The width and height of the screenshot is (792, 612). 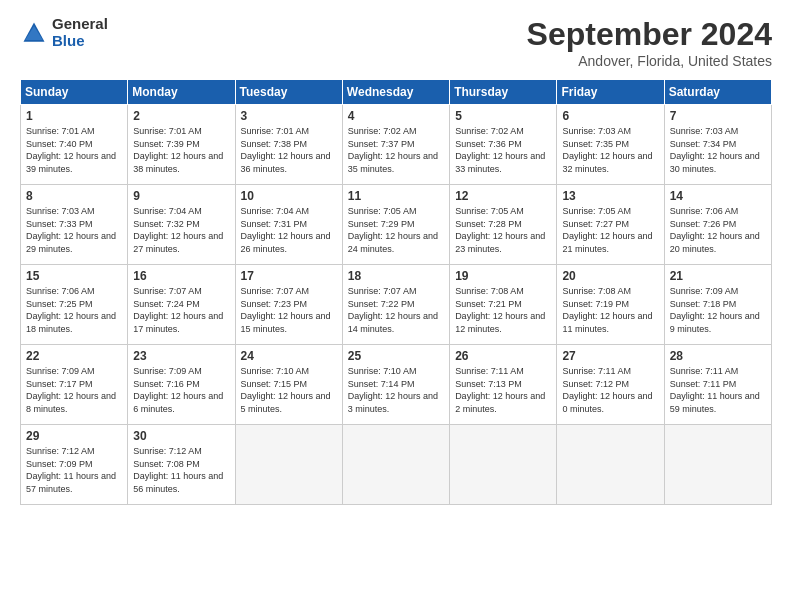 What do you see at coordinates (80, 42) in the screenshot?
I see `logo-blue-text: Blue` at bounding box center [80, 42].